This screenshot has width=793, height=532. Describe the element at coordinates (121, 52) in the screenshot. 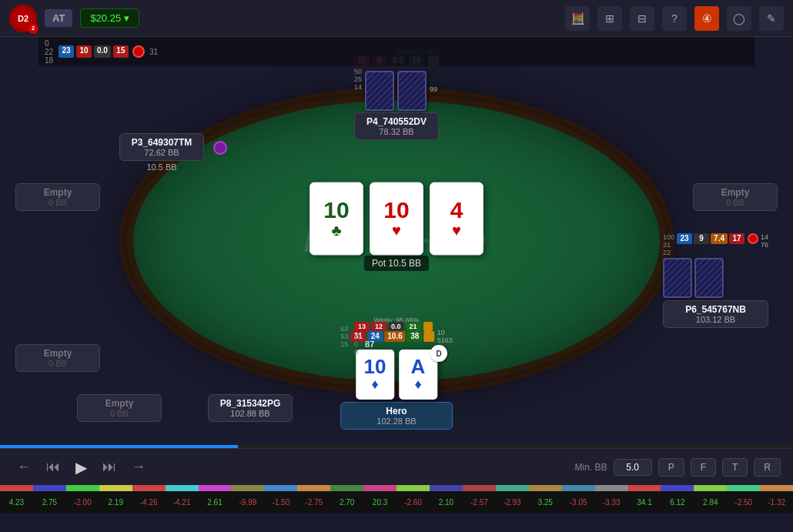

I see `hud-cell-15: 15` at that location.